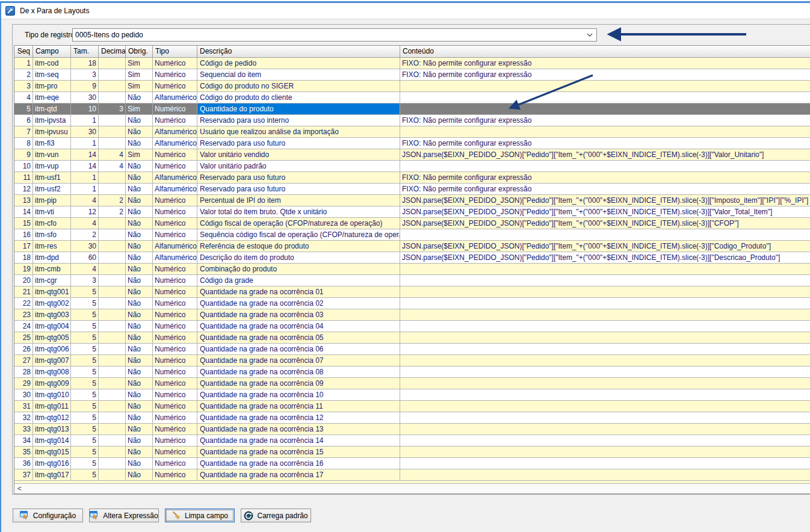 This screenshot has height=532, width=810. I want to click on cell-campo: itm-eqe, so click(52, 97).